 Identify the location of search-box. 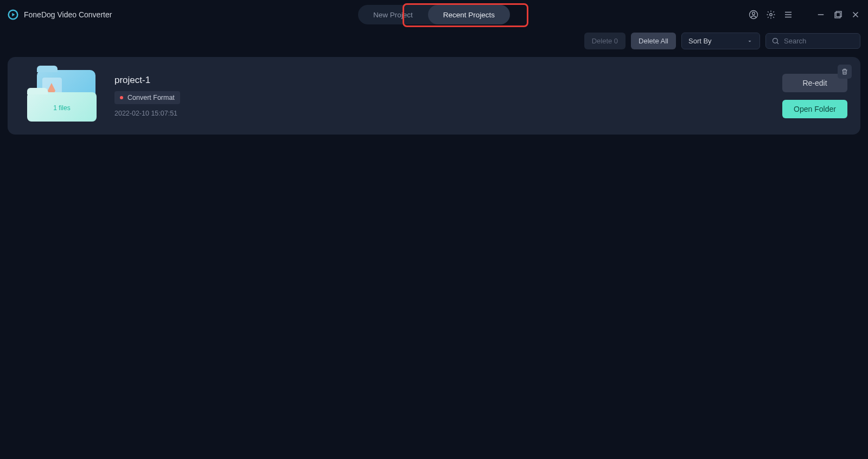
(813, 41).